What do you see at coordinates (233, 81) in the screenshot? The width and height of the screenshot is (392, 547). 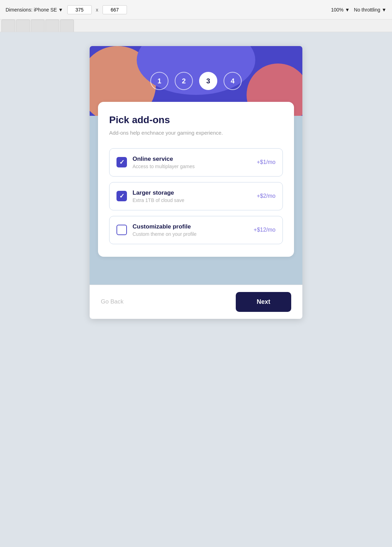 I see `step-4: 4` at bounding box center [233, 81].